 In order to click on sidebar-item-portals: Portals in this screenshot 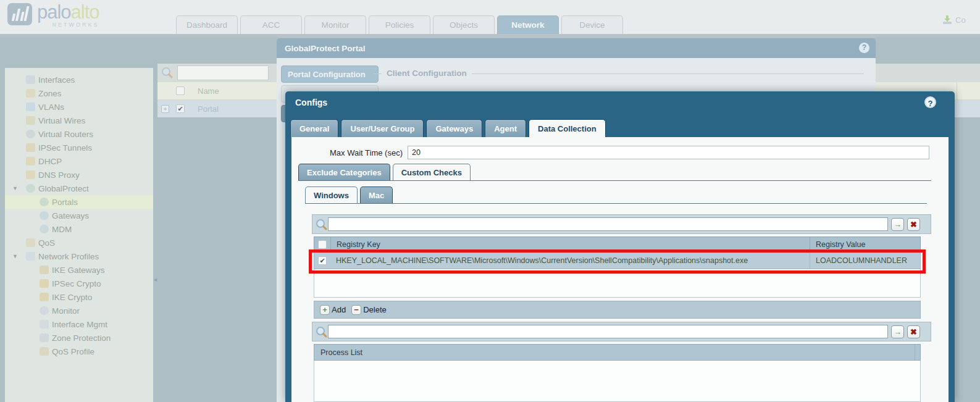, I will do `click(79, 202)`.